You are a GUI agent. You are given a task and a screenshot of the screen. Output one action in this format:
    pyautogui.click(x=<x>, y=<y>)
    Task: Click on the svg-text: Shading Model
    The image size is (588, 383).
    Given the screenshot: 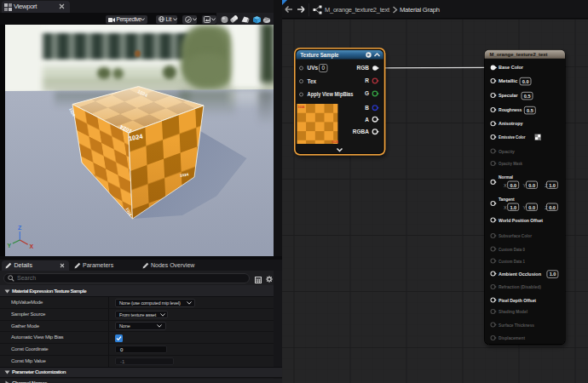 What is the action you would take?
    pyautogui.click(x=513, y=312)
    